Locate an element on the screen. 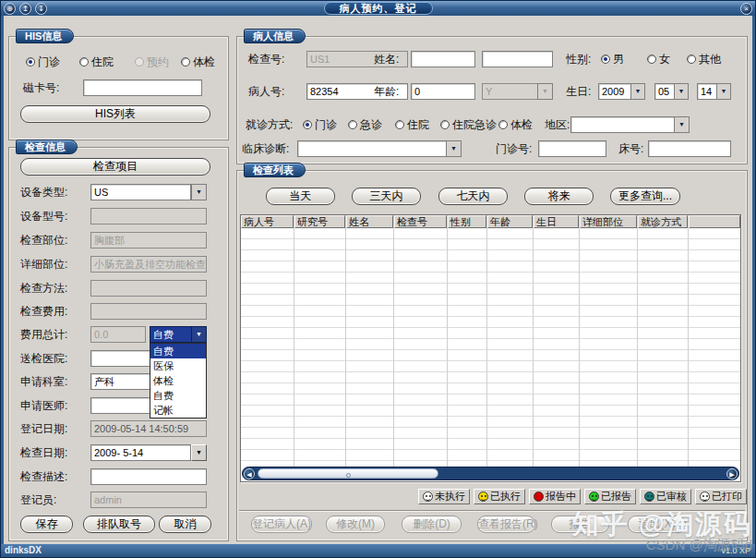  scroll-left-icon: ◀ is located at coordinates (249, 474).